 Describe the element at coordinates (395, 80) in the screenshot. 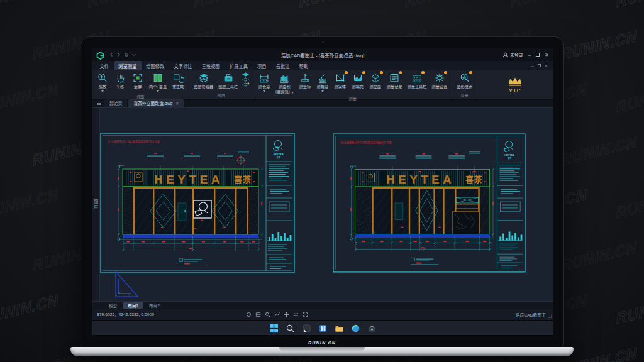

I see `ribbon-tool-测量记录: 测量记录` at that location.